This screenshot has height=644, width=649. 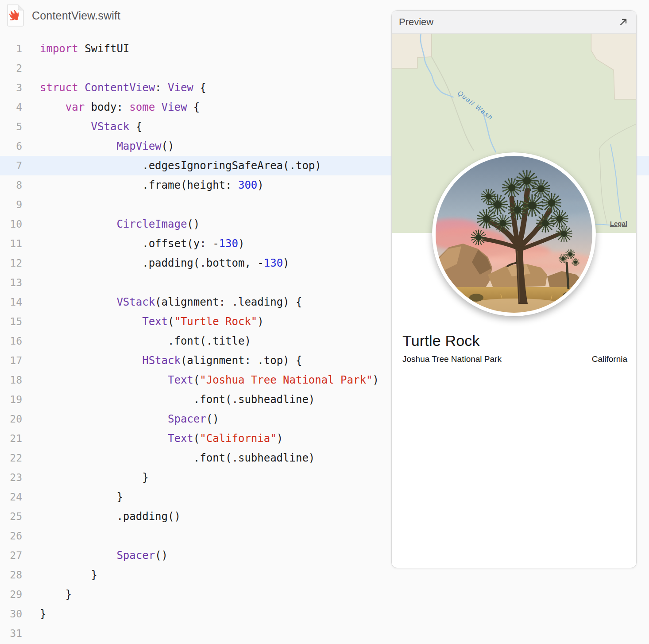 What do you see at coordinates (515, 341) in the screenshot?
I see `landmark-title: Turtle Rock` at bounding box center [515, 341].